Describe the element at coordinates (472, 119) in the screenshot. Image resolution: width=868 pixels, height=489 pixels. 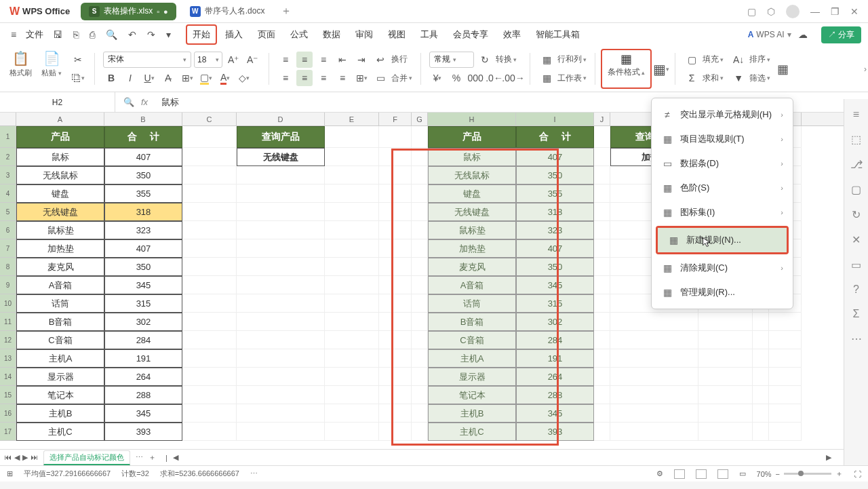
I see `col-header-H: H` at that location.